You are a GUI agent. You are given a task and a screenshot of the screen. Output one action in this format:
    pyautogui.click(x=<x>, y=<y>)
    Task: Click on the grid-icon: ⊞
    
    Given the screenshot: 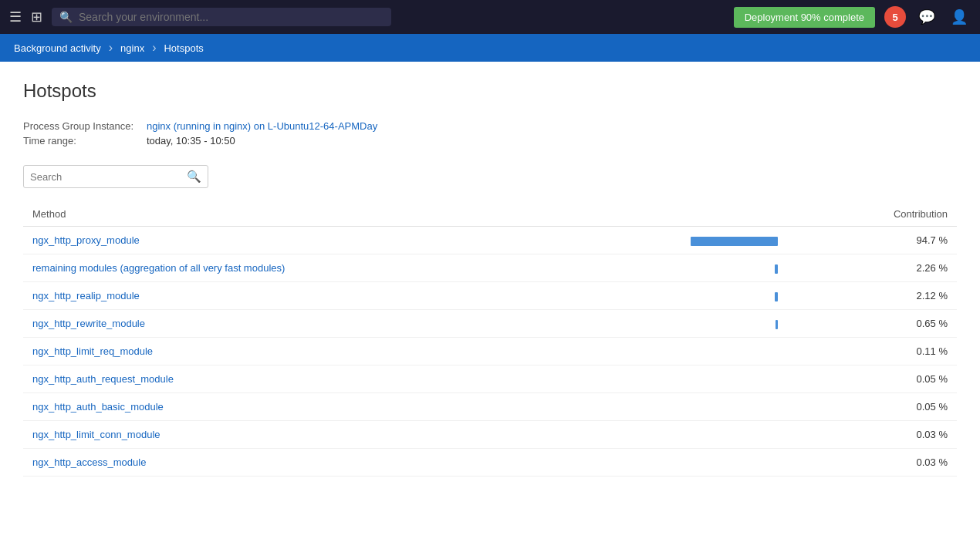 What is the action you would take?
    pyautogui.click(x=37, y=17)
    